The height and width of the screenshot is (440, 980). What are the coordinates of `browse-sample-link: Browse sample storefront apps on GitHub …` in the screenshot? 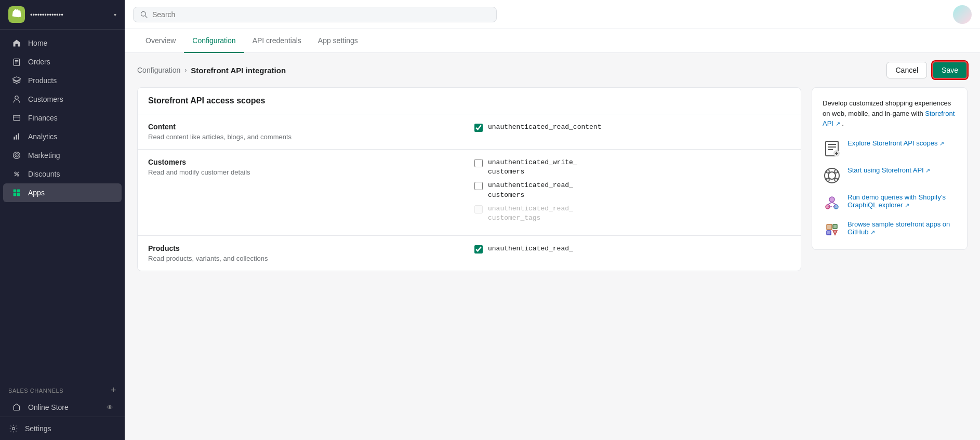 It's located at (899, 228).